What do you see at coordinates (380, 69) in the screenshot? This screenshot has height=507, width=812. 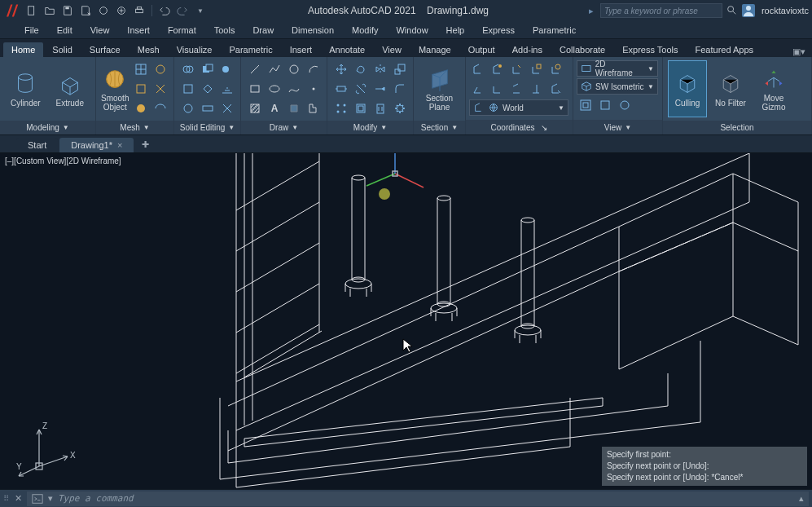 I see `mirror-icon` at bounding box center [380, 69].